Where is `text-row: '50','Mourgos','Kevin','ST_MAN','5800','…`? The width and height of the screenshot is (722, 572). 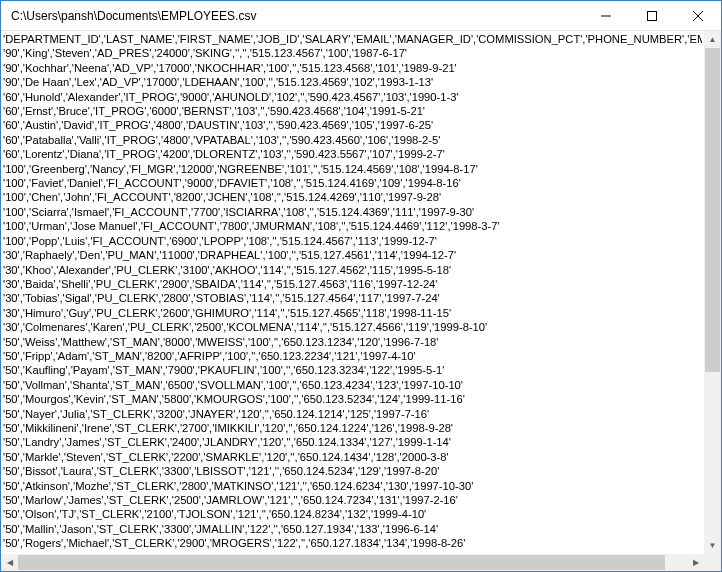 text-row: '50','Mourgos','Kevin','ST_MAN','5800','… is located at coordinates (352, 399).